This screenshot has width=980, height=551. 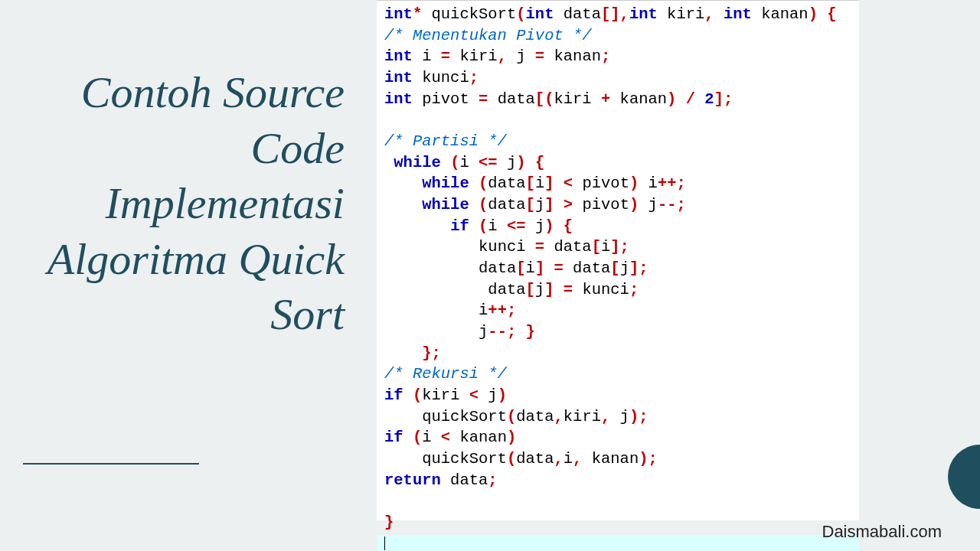 What do you see at coordinates (111, 464) in the screenshot?
I see `title-underline` at bounding box center [111, 464].